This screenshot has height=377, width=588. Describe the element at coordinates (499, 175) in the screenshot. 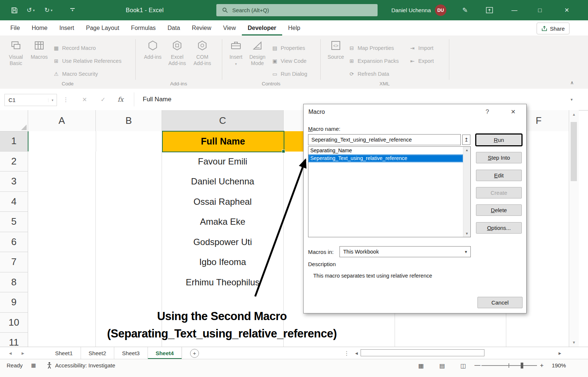

I see `edit-button: Edit` at that location.